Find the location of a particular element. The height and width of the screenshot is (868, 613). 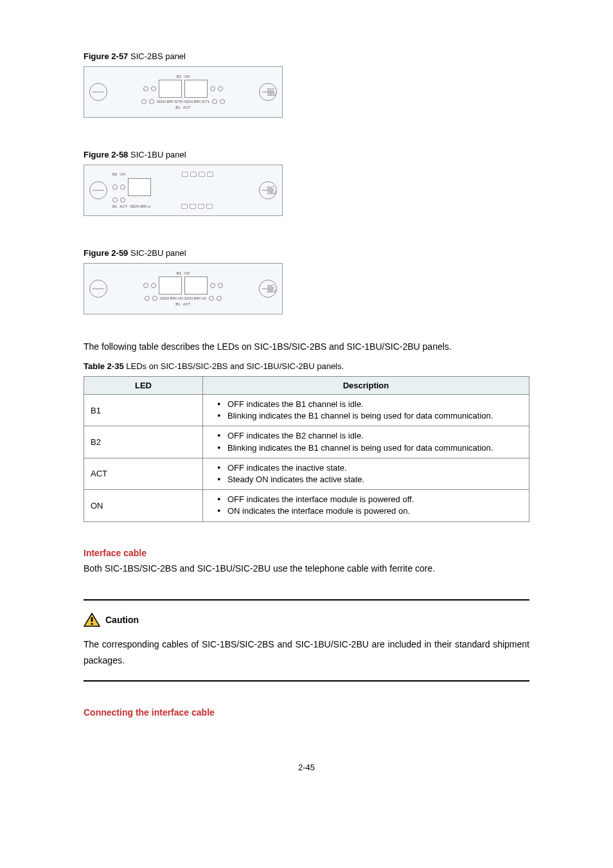

panel-type-label: SIC 2BS is located at coordinates (271, 92).